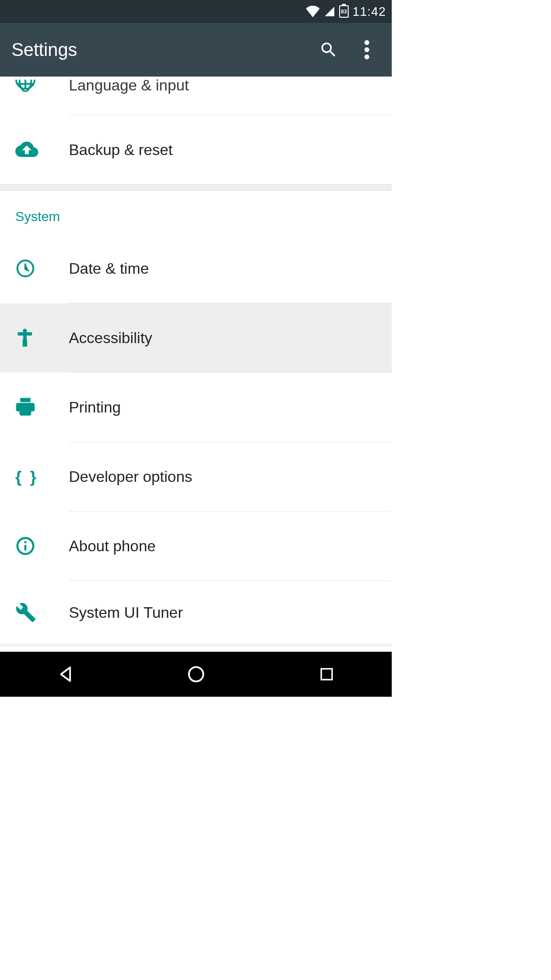 The width and height of the screenshot is (551, 980). Describe the element at coordinates (25, 338) in the screenshot. I see `accessibility-icon` at that location.